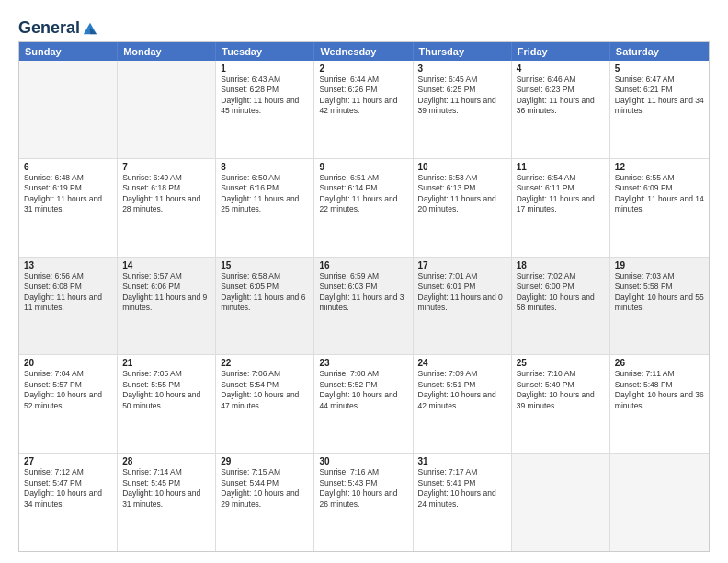 The width and height of the screenshot is (728, 563). I want to click on day-number: 24, so click(462, 362).